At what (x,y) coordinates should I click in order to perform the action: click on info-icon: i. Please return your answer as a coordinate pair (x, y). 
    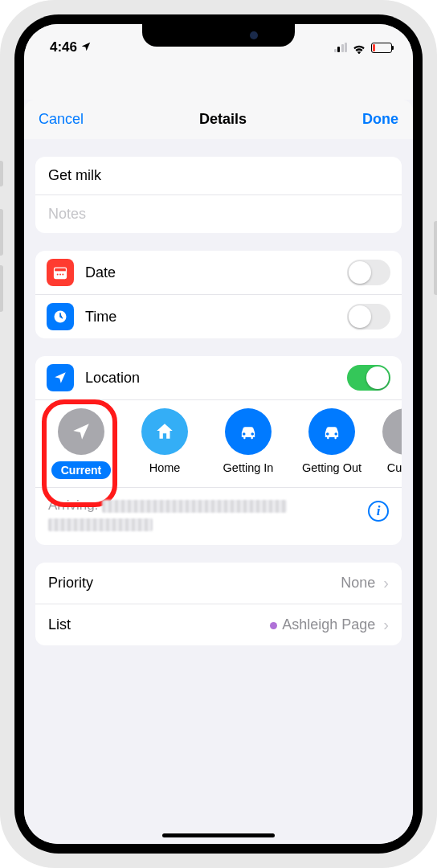
    Looking at the image, I should click on (378, 511).